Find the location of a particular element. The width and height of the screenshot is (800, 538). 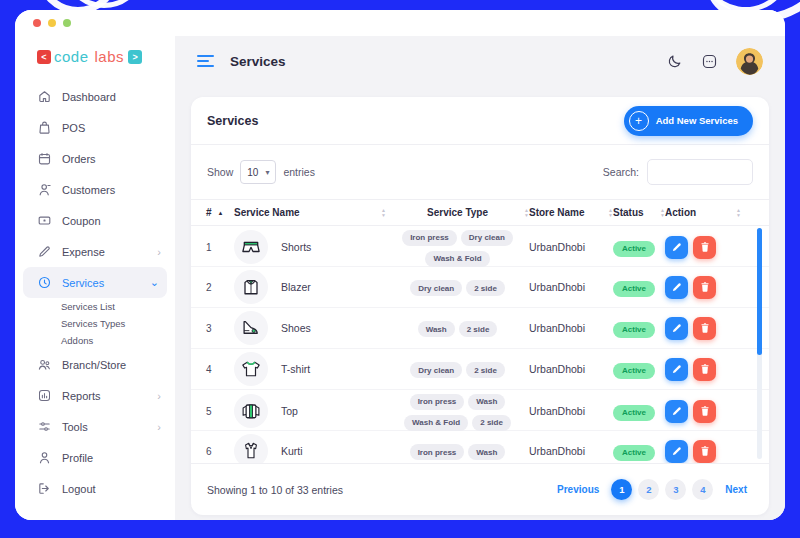

orders-icon is located at coordinates (44, 158).